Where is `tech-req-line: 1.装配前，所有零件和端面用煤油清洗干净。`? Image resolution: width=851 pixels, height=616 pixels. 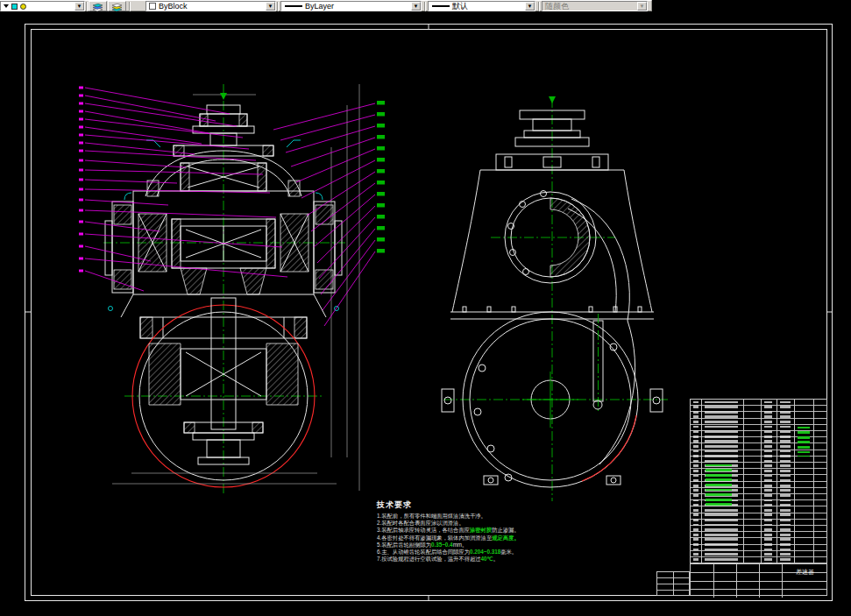 tech-req-line: 1.装配前，所有零件和端面用煤油清洗干净。 is located at coordinates (486, 516).